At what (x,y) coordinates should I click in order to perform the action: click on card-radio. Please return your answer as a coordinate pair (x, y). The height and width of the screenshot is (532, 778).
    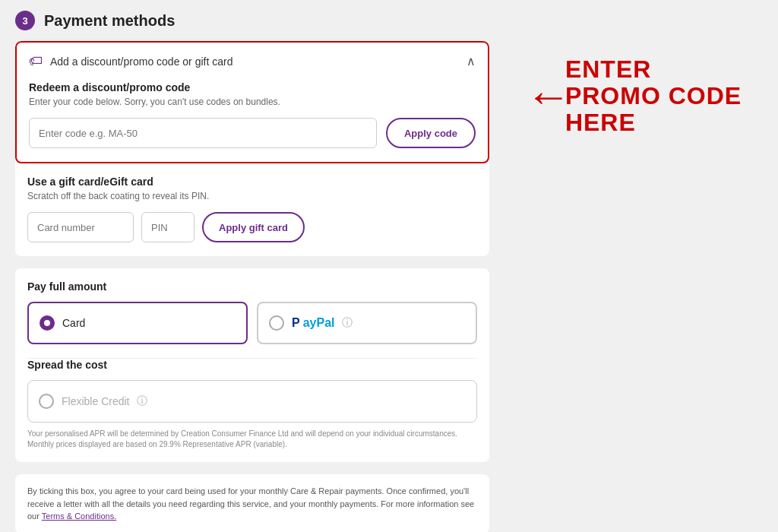
    Looking at the image, I should click on (47, 323).